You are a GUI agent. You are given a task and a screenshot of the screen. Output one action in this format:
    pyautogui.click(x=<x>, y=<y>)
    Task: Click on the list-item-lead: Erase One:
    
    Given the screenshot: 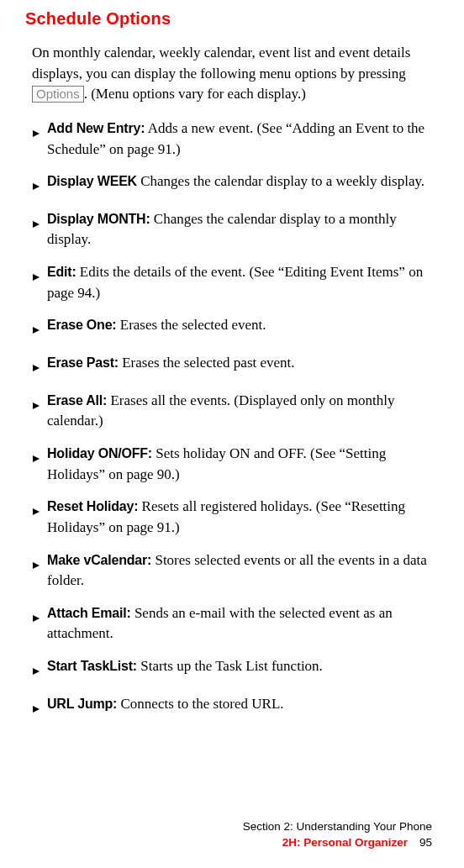 What is the action you would take?
    pyautogui.click(x=82, y=324)
    